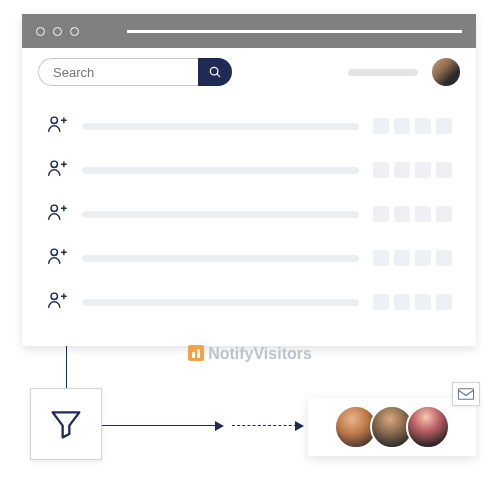 The height and width of the screenshot is (500, 500). Describe the element at coordinates (466, 394) in the screenshot. I see `email-node` at that location.